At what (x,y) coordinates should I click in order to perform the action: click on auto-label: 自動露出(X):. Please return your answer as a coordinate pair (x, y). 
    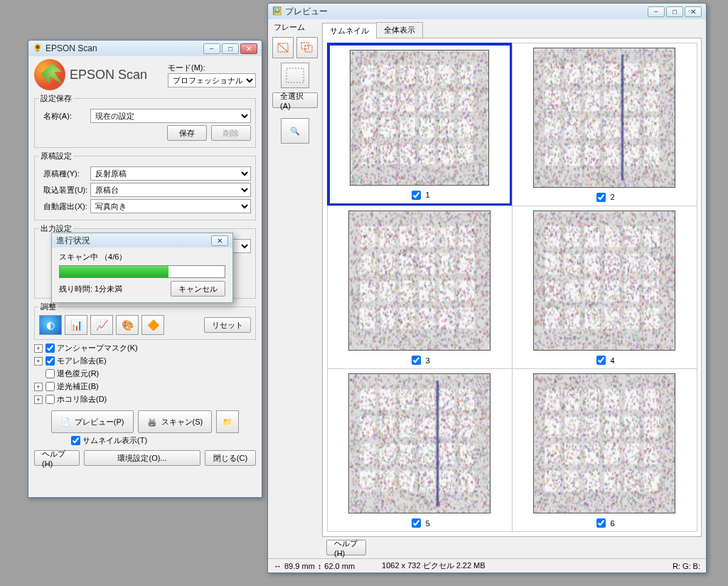
    Looking at the image, I should click on (65, 206).